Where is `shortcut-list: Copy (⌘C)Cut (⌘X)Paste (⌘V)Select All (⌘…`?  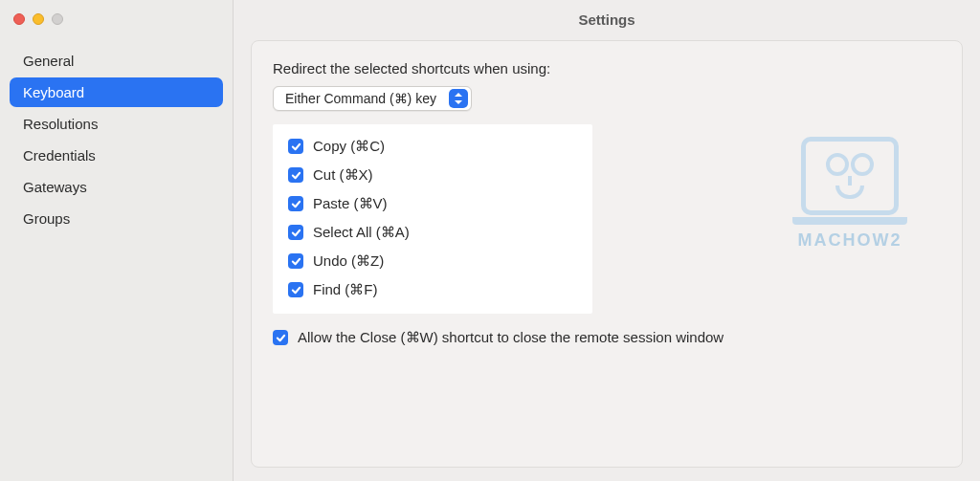
shortcut-list: Copy (⌘C)Cut (⌘X)Paste (⌘V)Select All (⌘… is located at coordinates (433, 219).